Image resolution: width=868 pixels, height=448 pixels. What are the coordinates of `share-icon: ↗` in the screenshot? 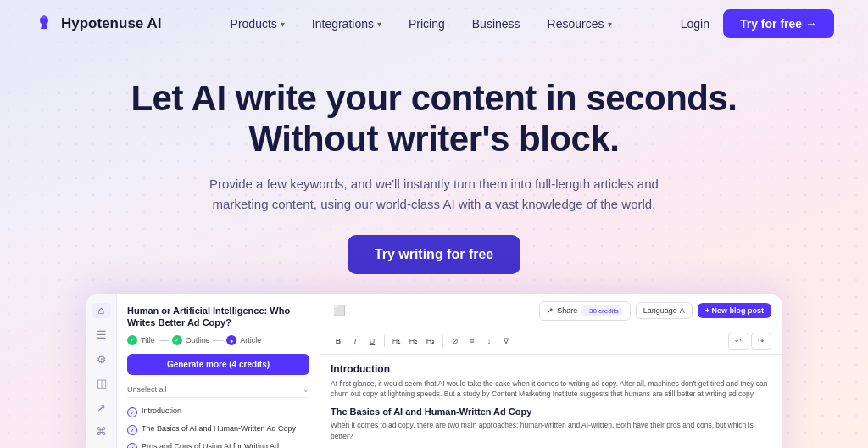 It's located at (550, 311).